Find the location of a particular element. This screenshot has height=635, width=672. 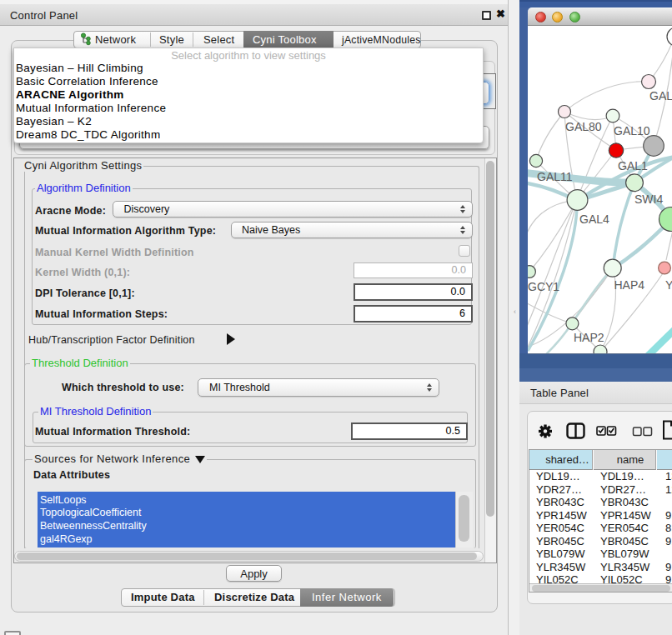

svg-text: GAL11 is located at coordinates (555, 177).